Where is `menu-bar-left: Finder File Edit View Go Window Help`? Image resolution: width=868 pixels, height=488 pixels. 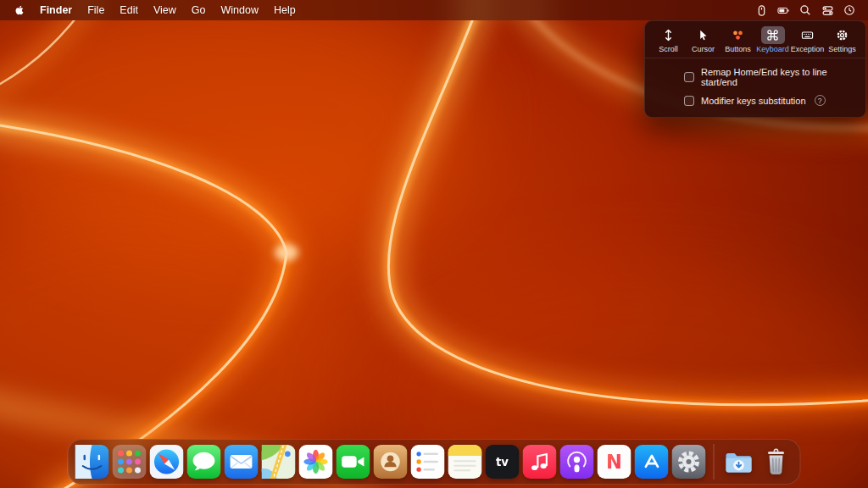
menu-bar-left: Finder File Edit View Go Window Help is located at coordinates (156, 10).